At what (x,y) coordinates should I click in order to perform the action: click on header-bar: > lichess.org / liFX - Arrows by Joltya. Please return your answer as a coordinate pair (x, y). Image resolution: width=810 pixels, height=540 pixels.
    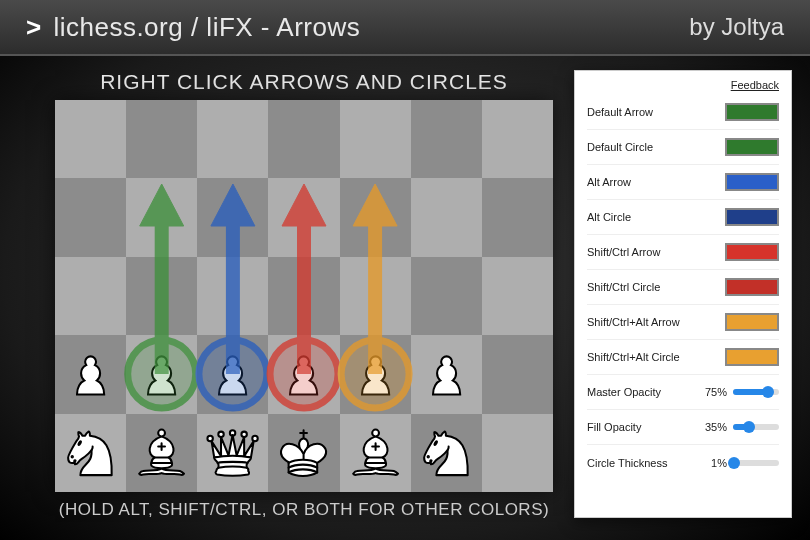
    Looking at the image, I should click on (405, 28).